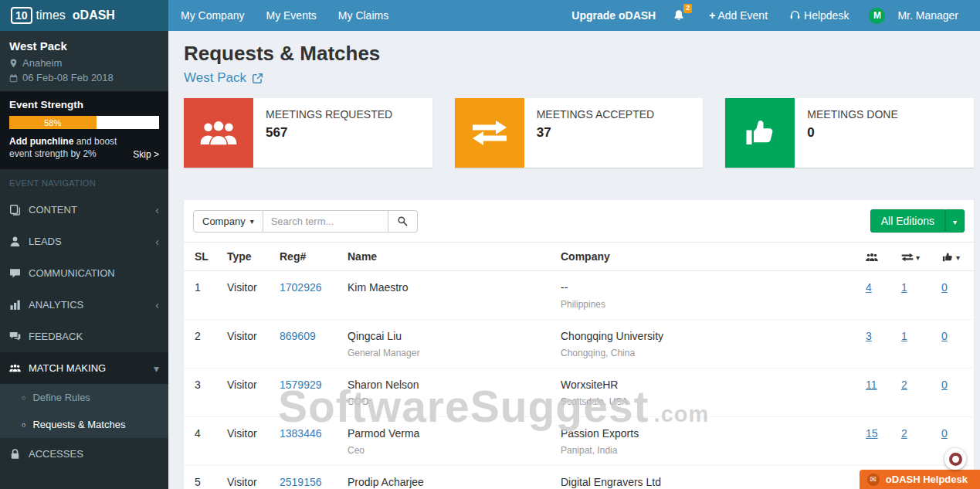 The width and height of the screenshot is (980, 489). Describe the element at coordinates (869, 336) in the screenshot. I see `requested-count-link: 3` at that location.